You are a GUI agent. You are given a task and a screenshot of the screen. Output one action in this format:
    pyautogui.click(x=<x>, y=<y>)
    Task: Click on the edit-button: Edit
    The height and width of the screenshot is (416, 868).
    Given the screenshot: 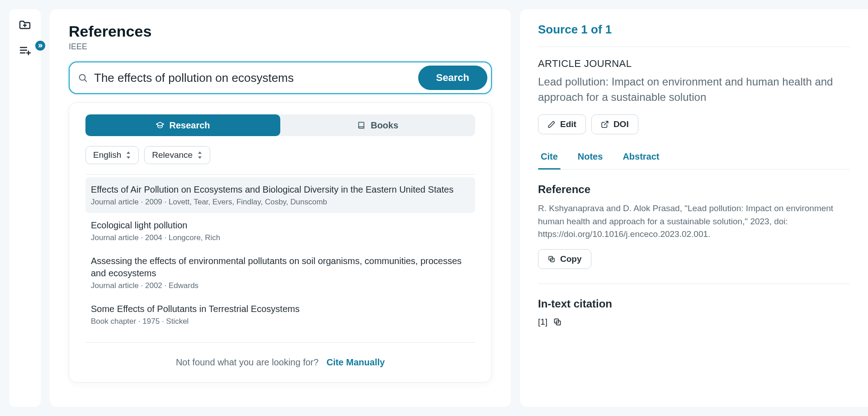 What is the action you would take?
    pyautogui.click(x=562, y=124)
    